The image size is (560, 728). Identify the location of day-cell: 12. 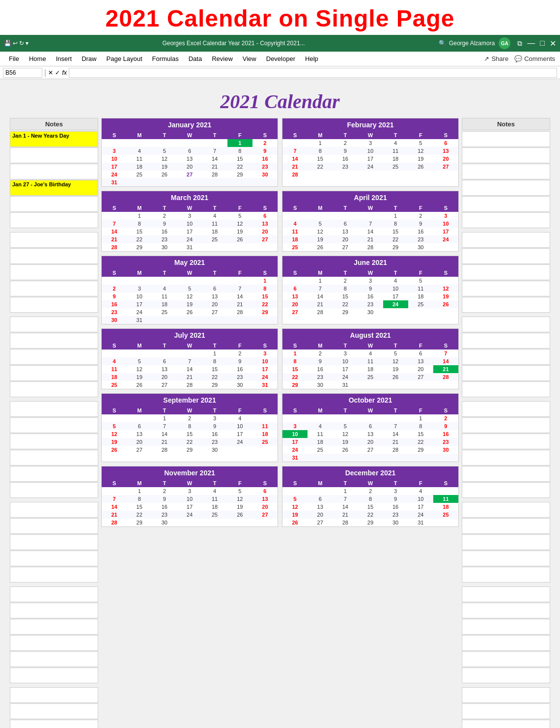
(295, 507).